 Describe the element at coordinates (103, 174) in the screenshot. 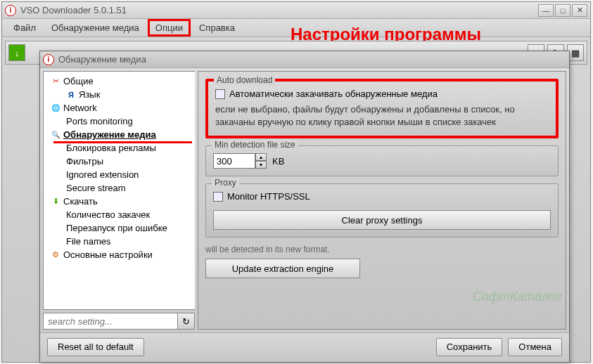

I see `tree-item-label: Ignored extension` at that location.